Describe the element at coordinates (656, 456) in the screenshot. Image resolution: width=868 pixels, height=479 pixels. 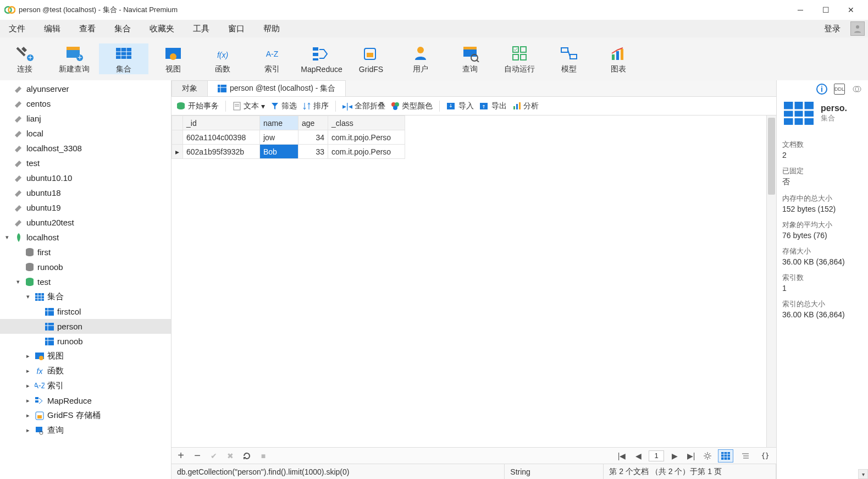
I see `page-input` at that location.